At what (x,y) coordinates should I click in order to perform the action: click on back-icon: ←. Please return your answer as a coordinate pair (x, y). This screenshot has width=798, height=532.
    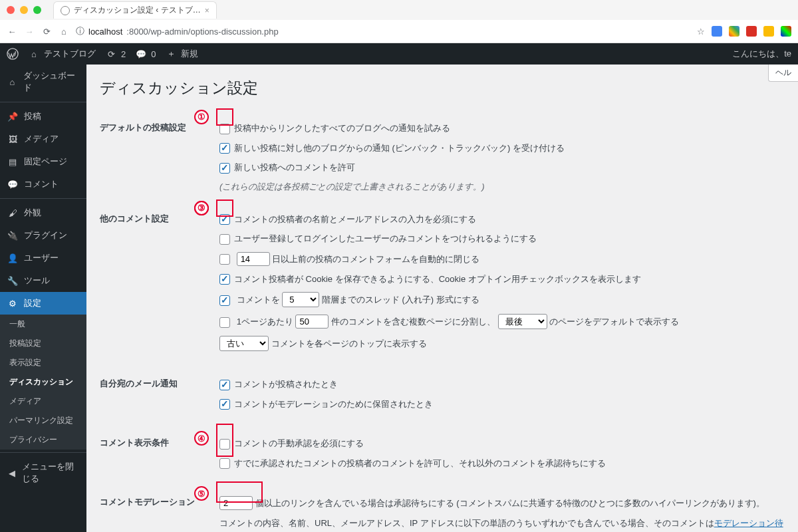
    Looking at the image, I should click on (12, 31).